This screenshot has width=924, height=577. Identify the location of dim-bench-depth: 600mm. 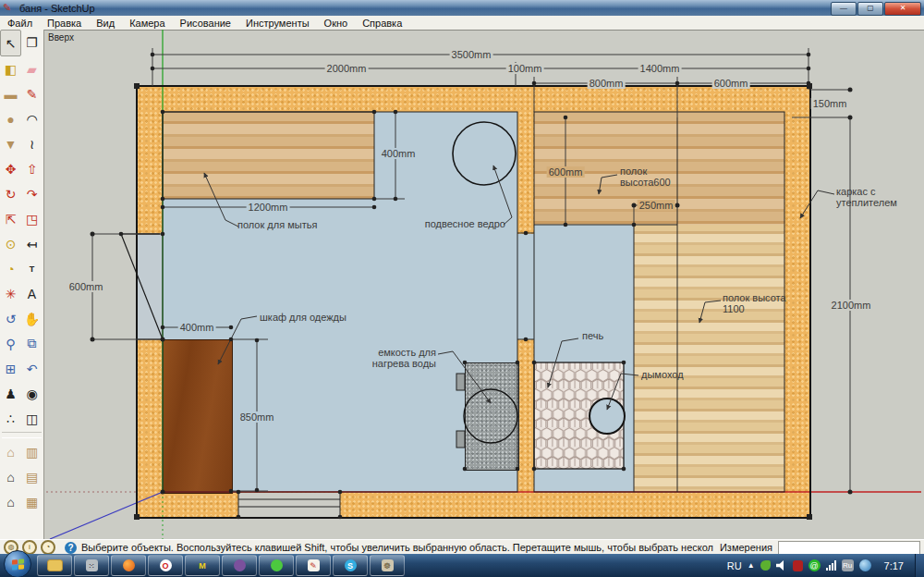
(565, 172).